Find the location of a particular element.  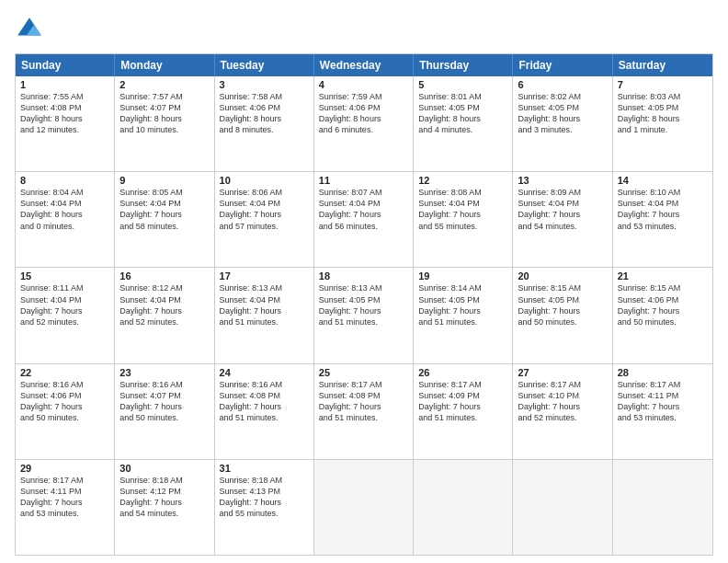

cal-header-friday: Friday is located at coordinates (563, 65).